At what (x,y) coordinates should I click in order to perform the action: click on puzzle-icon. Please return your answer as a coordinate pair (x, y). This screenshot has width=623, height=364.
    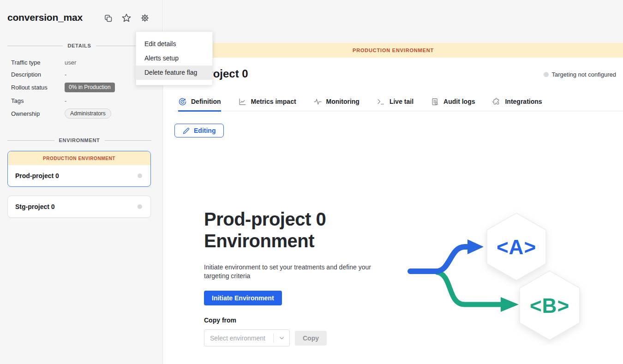
    Looking at the image, I should click on (497, 101).